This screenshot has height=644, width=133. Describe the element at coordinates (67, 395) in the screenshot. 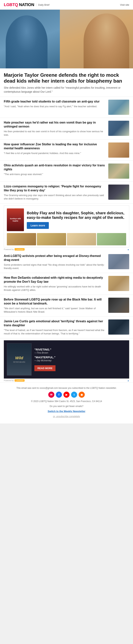

I see `social-icons-row: ✉ f ▶ t ◉` at that location.